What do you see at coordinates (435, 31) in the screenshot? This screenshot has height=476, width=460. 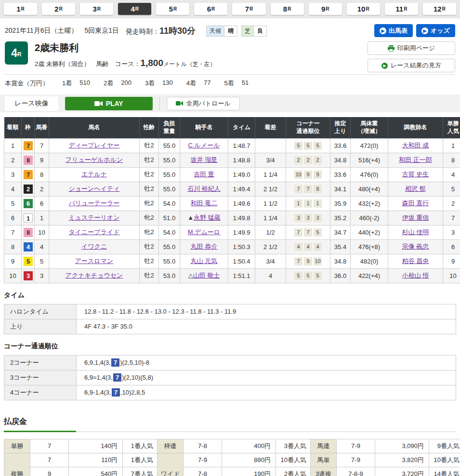 I see `odds-button: ▶ オッズ` at bounding box center [435, 31].